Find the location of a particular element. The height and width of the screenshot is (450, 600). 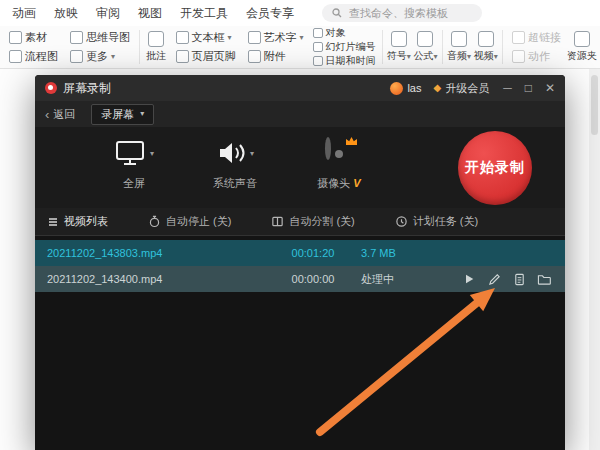

split-icon is located at coordinates (278, 222).